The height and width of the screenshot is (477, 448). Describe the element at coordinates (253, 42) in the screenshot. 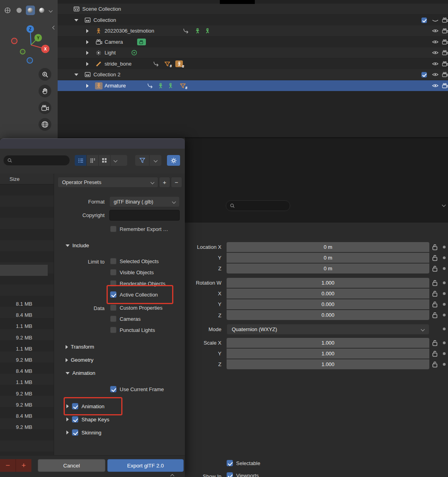

I see `outliner-row-camera: Camera` at that location.